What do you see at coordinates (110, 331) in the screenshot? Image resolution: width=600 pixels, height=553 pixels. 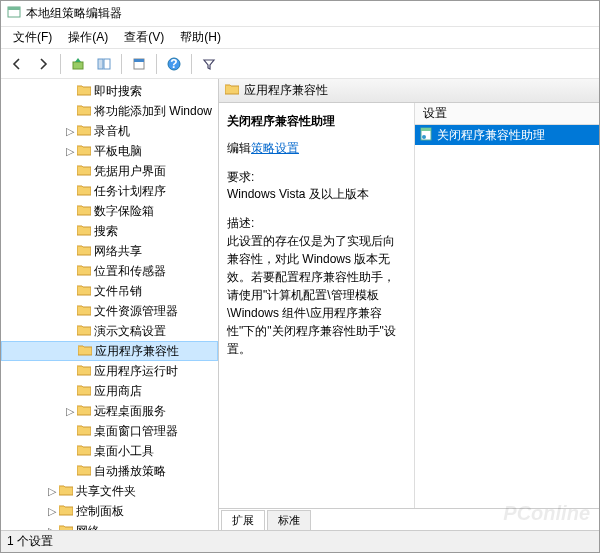 I see `tree-item: 演示文稿设置` at bounding box center [110, 331].